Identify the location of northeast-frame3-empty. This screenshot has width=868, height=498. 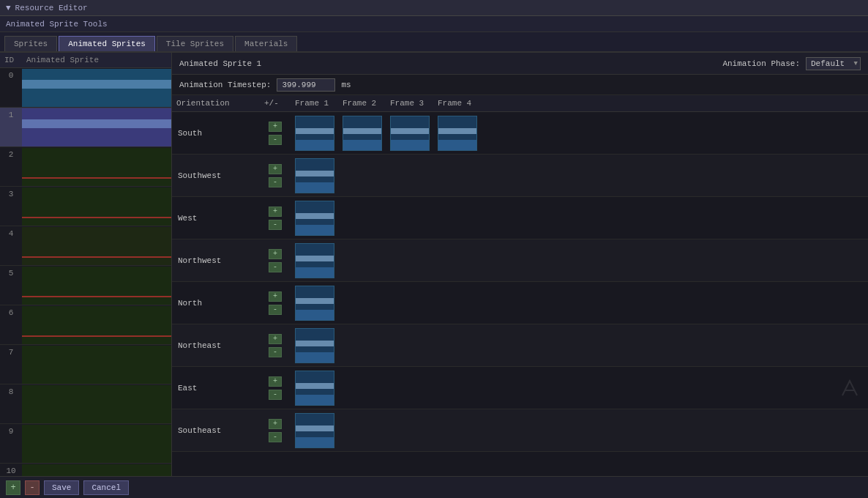
(410, 346).